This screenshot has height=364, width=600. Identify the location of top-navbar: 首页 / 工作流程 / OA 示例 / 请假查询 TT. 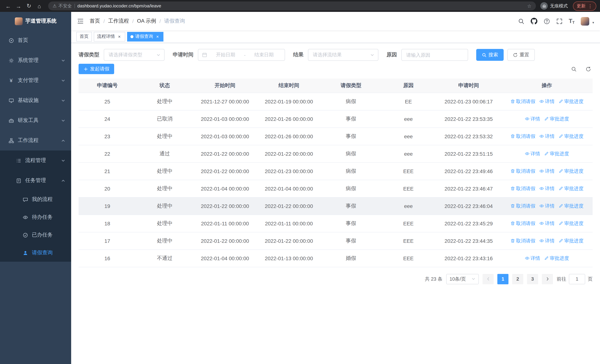
(336, 21).